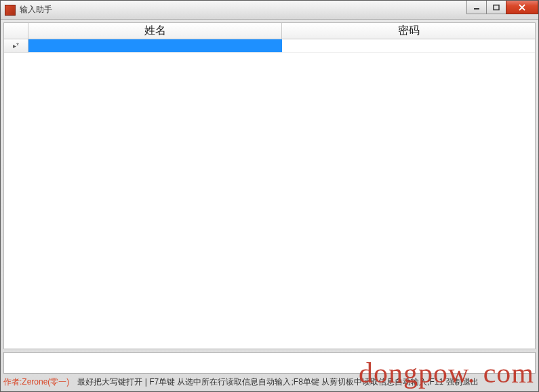 This screenshot has height=392, width=539. I want to click on cell-name, so click(155, 46).